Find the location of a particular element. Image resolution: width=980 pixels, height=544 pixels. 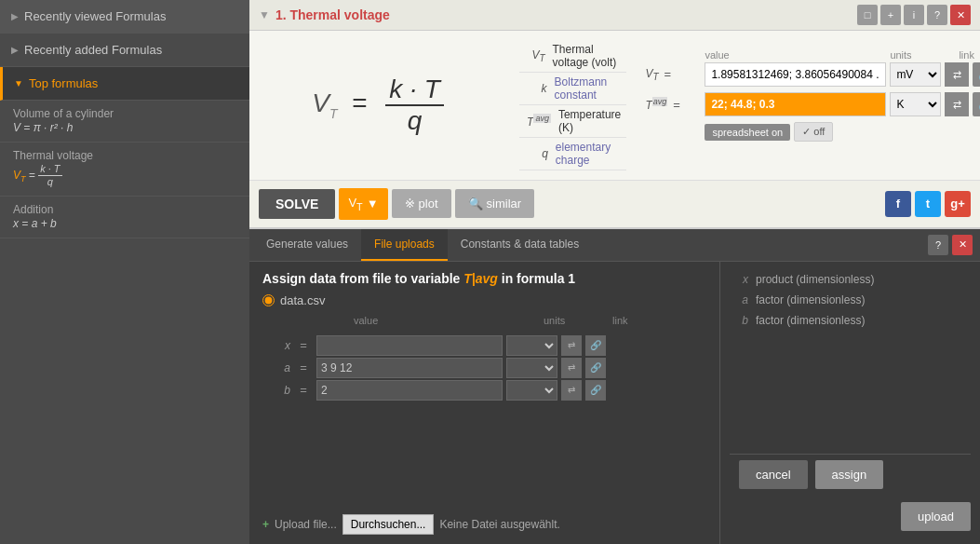

collapse-arrow: ▼ is located at coordinates (264, 15).